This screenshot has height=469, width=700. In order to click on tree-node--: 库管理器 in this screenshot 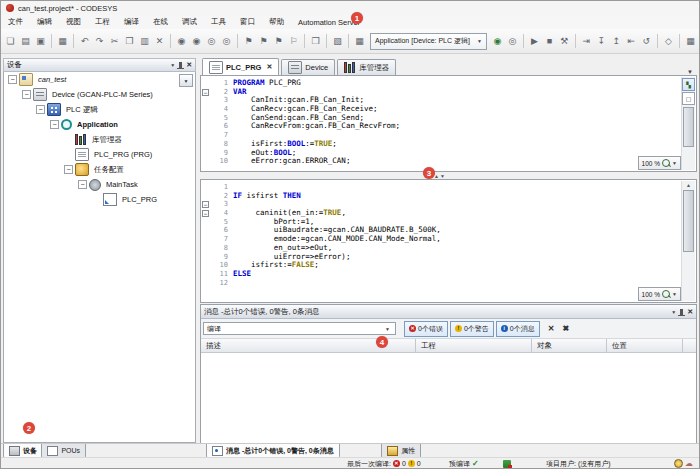, I will do `click(100, 140)`.